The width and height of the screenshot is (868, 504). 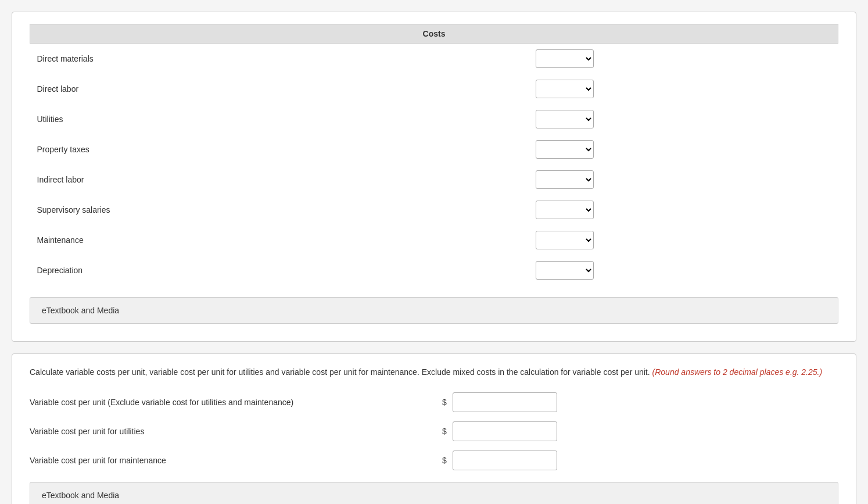 I want to click on cost-select-utilities: VariableFixedMixed, so click(x=565, y=119).